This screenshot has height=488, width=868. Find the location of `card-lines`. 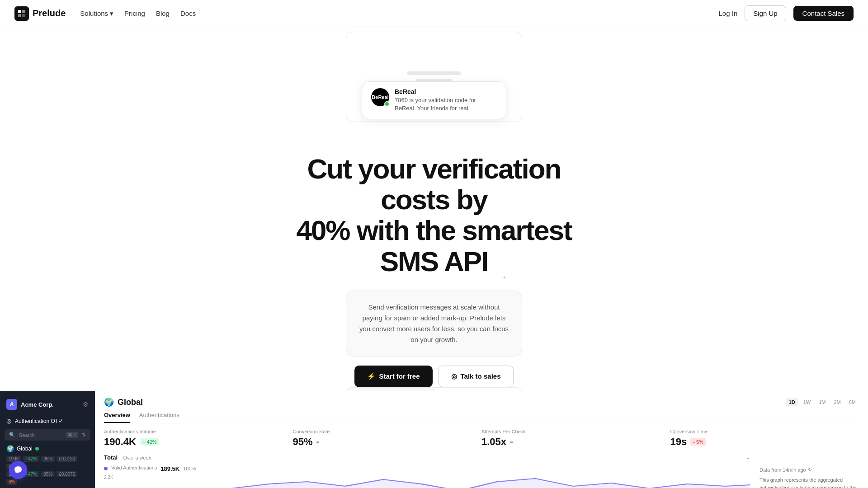

card-lines is located at coordinates (434, 77).